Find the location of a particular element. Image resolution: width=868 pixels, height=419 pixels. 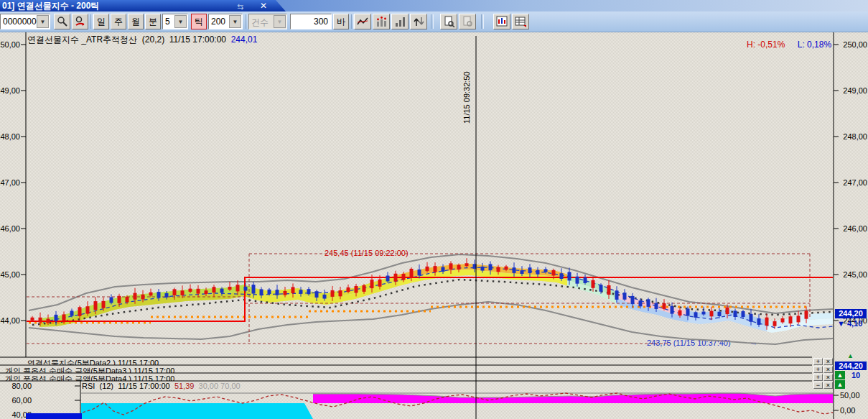

swap-icon: ⇆ is located at coordinates (240, 6).